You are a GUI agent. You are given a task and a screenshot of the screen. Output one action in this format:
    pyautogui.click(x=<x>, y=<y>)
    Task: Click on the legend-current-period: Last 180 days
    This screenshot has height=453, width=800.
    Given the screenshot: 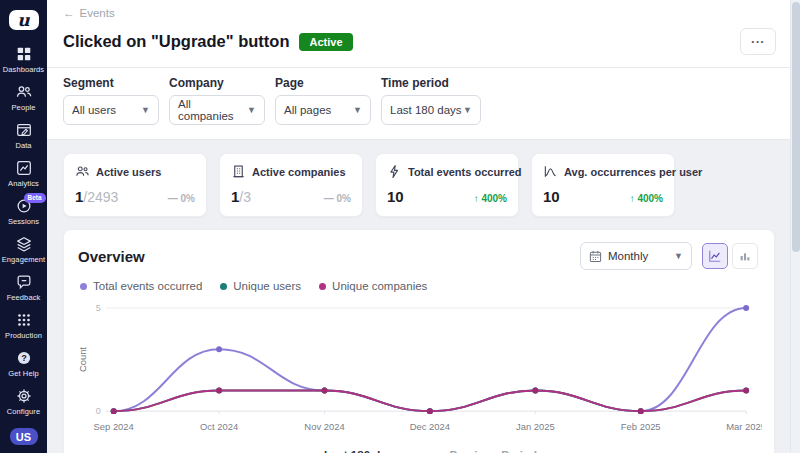 What is the action you would take?
    pyautogui.click(x=350, y=451)
    